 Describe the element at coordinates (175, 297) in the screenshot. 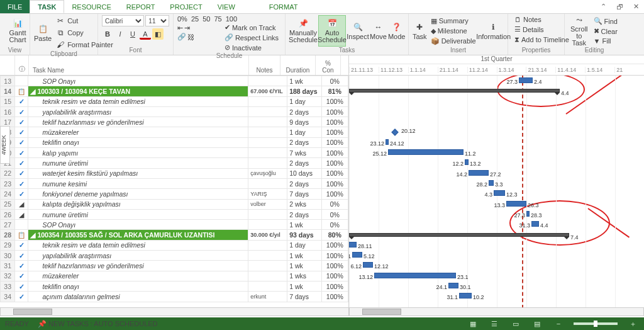

I see `task-row: 34açınım datalarının gelmesierkunt7 days…` at that location.